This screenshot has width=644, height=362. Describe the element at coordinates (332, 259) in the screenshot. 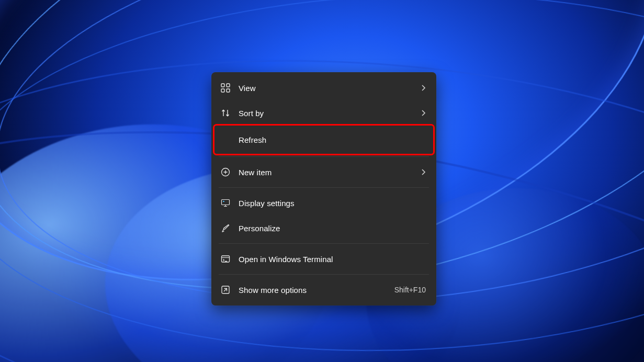

I see `menu-item-label: Open in Windows Terminal` at that location.